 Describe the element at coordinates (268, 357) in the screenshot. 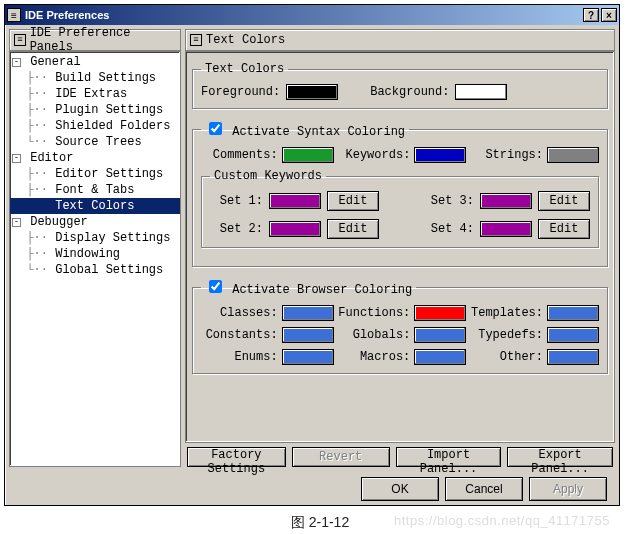

I see `browser-item: Enums:` at that location.